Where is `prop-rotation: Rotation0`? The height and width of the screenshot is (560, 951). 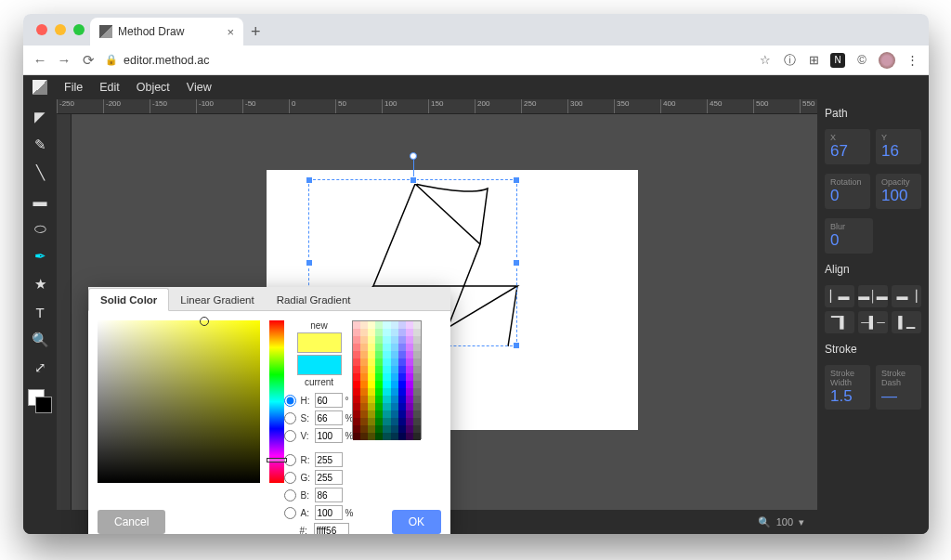
prop-rotation: Rotation0 is located at coordinates (847, 191).